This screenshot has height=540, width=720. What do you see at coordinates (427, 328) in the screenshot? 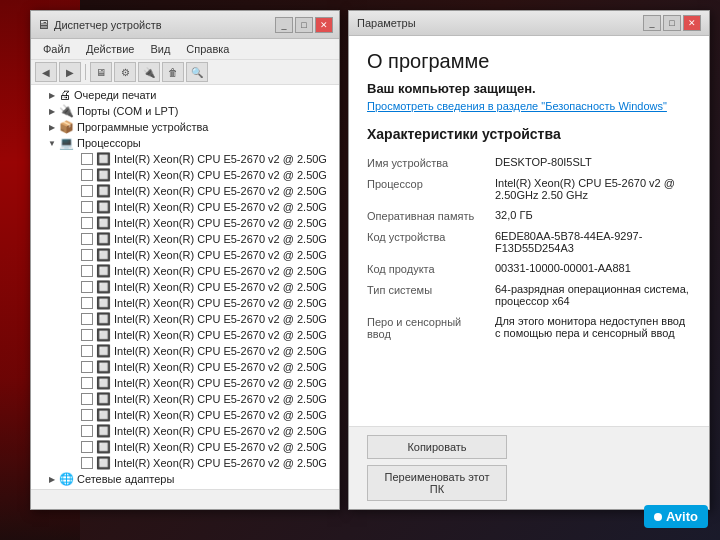
I see `spec-label: Перо и сенсорный ввод` at bounding box center [427, 328].